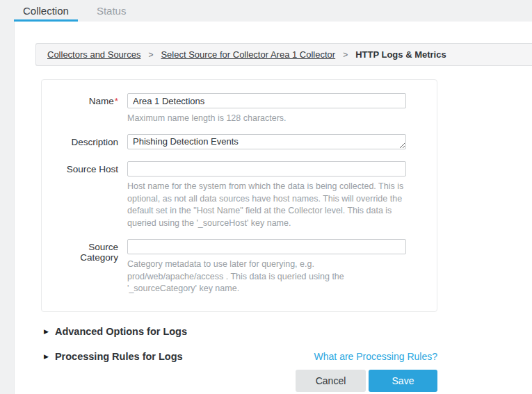 The width and height of the screenshot is (532, 394). Describe the element at coordinates (376, 356) in the screenshot. I see `what-are-processing-rules-link: What are Processing Rules?` at that location.